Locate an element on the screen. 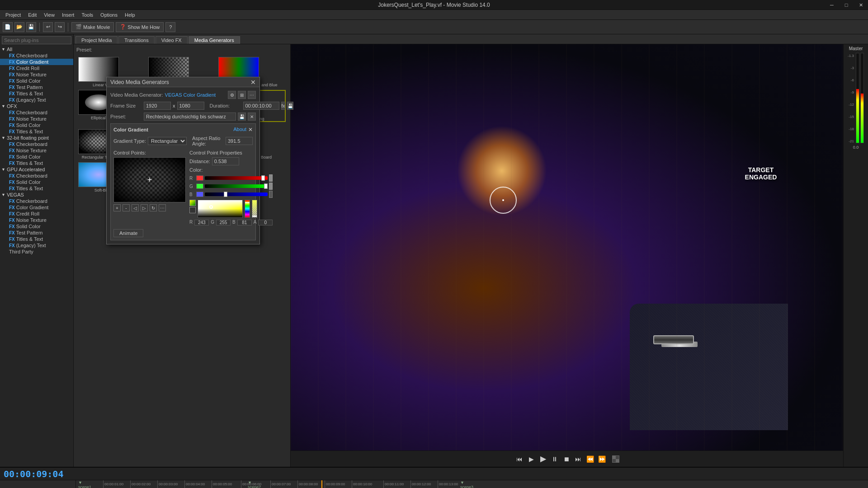  tree-item-vegas-third-party: Third Party is located at coordinates (37, 252).